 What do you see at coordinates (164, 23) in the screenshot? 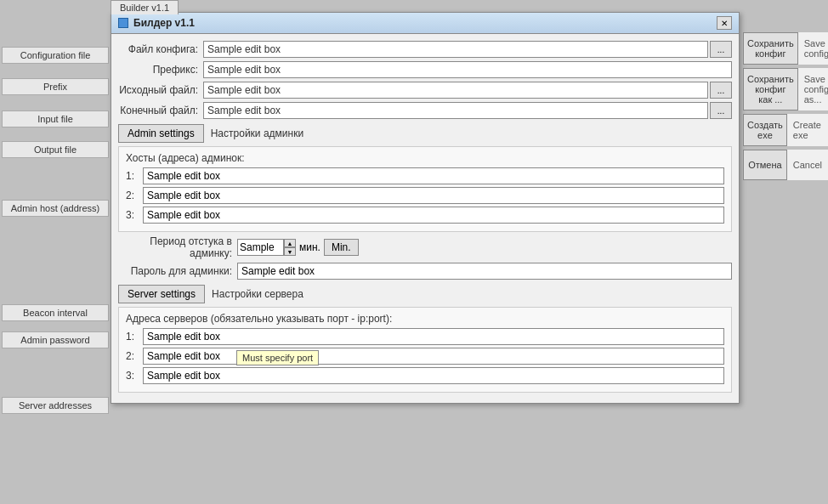
I see `window-title: Билдер v1.1` at bounding box center [164, 23].